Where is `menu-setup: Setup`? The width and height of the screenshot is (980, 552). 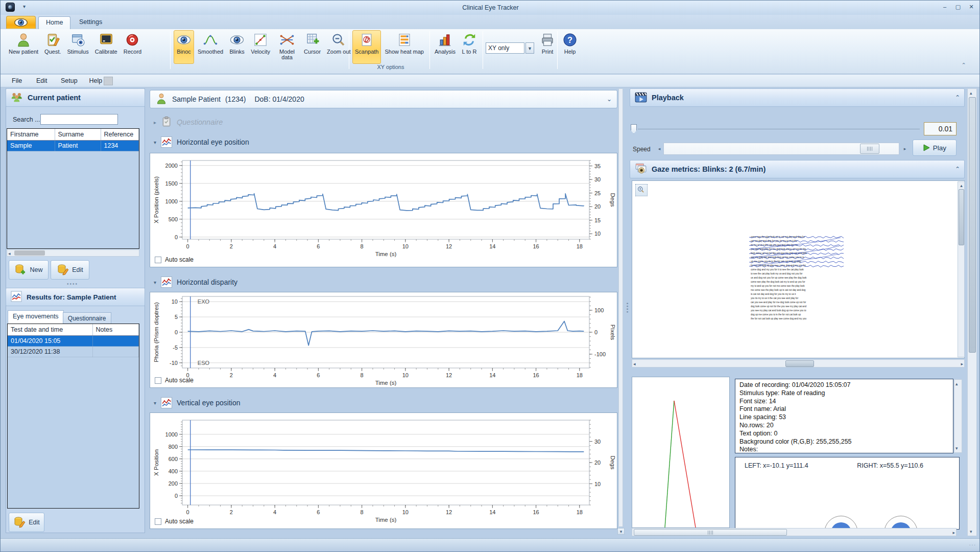 menu-setup: Setup is located at coordinates (69, 81).